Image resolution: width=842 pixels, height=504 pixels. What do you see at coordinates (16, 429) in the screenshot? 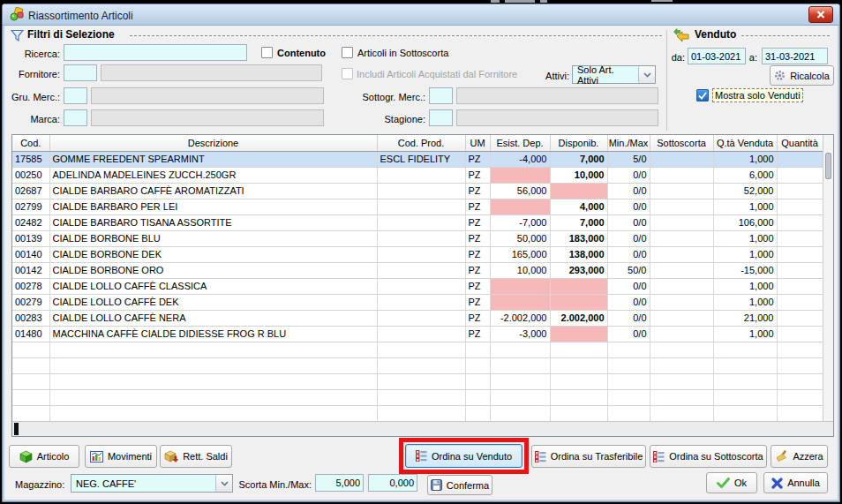
I see `horizontal-scrollbar-thumb` at bounding box center [16, 429].